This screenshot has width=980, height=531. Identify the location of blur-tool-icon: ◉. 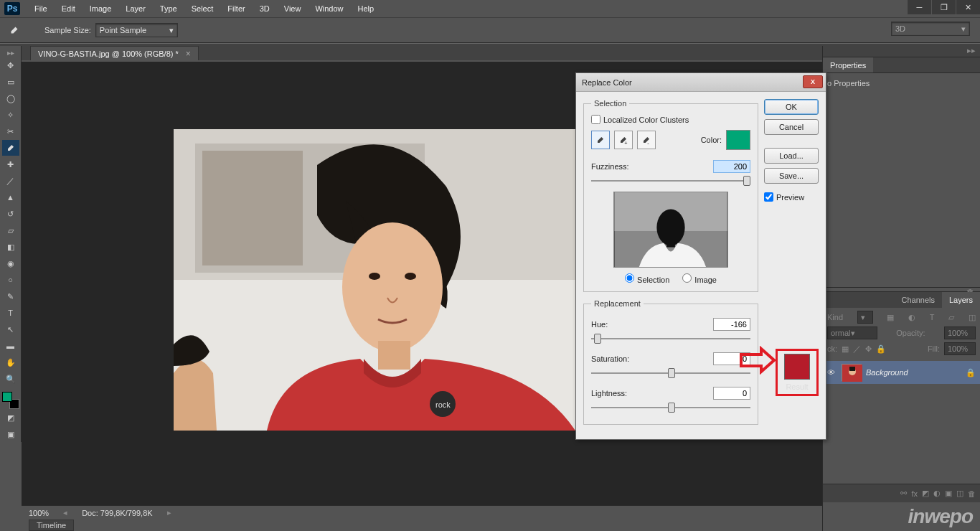
(11, 263).